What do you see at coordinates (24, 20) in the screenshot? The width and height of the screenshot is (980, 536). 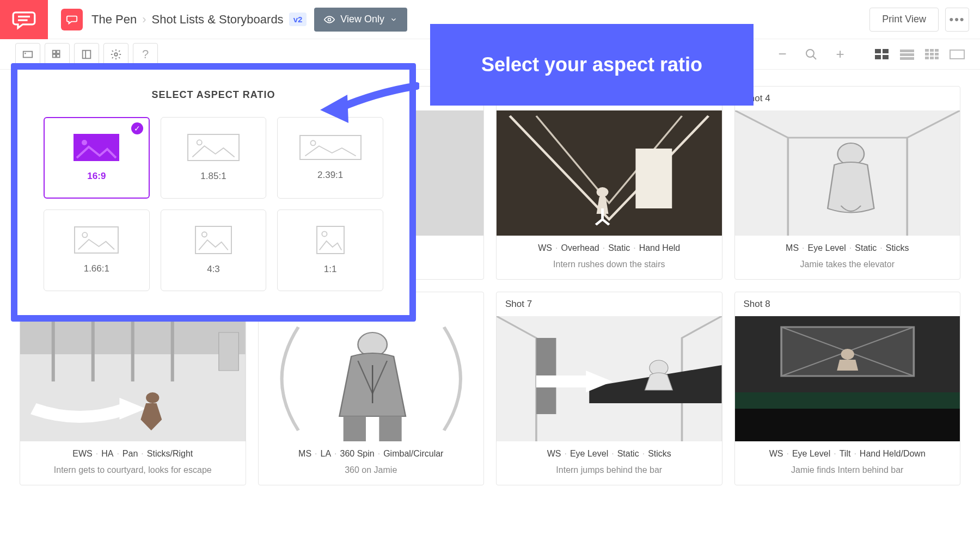 I see `app-logo` at bounding box center [24, 20].